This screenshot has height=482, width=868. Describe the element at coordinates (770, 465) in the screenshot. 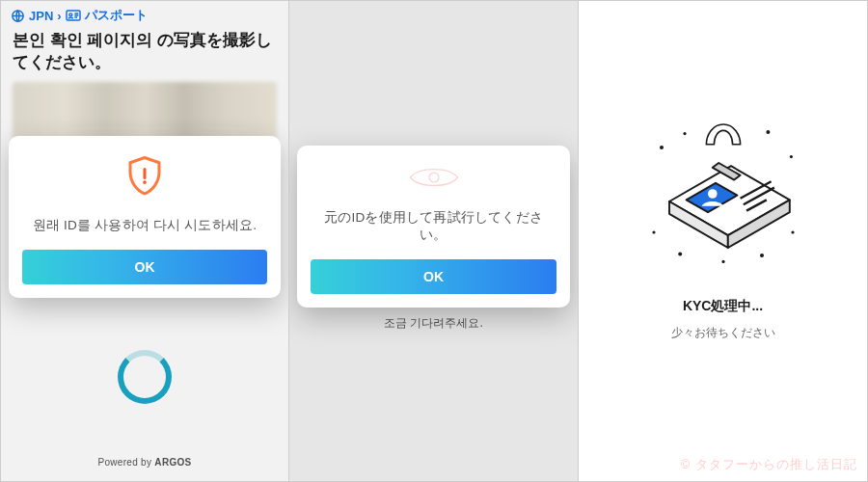

I see `watermark: © タタフーからの推し活日記` at that location.